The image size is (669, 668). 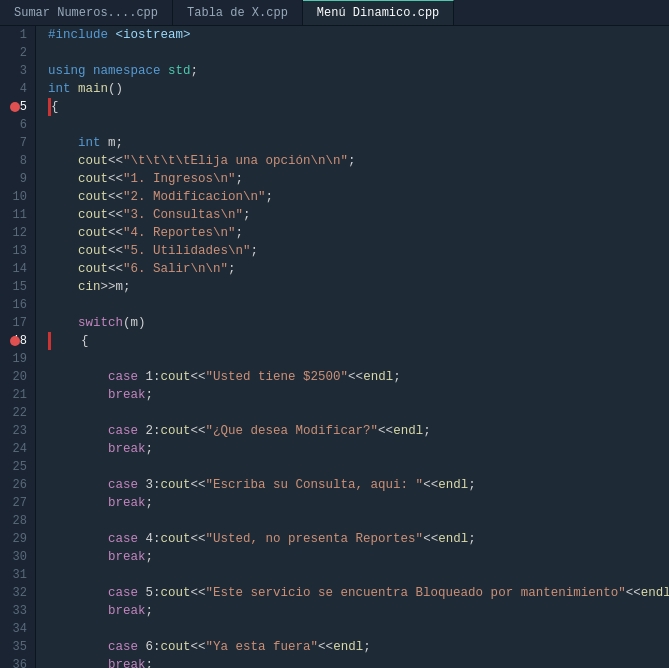 I want to click on tab-sumar_numeros____cpp: Sumar Numeros....cpp, so click(x=86, y=12).